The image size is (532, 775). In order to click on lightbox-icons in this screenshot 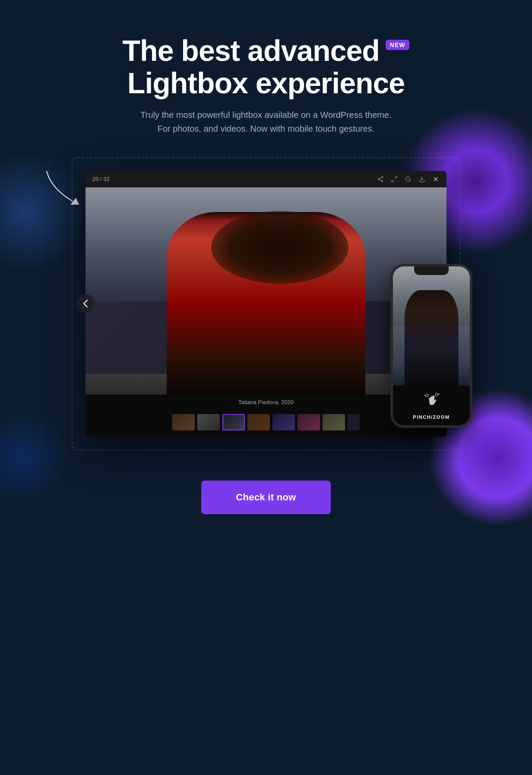, I will do `click(408, 179)`.